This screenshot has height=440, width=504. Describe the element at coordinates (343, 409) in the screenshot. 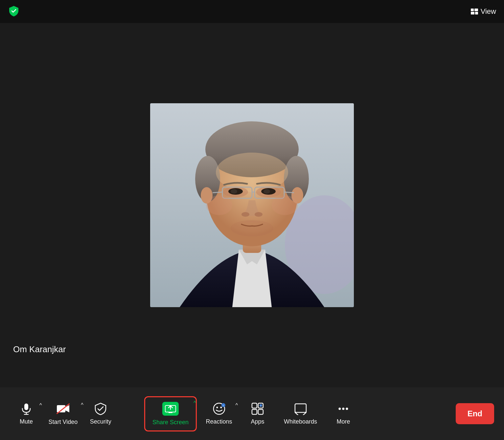

I see `more-icon` at that location.